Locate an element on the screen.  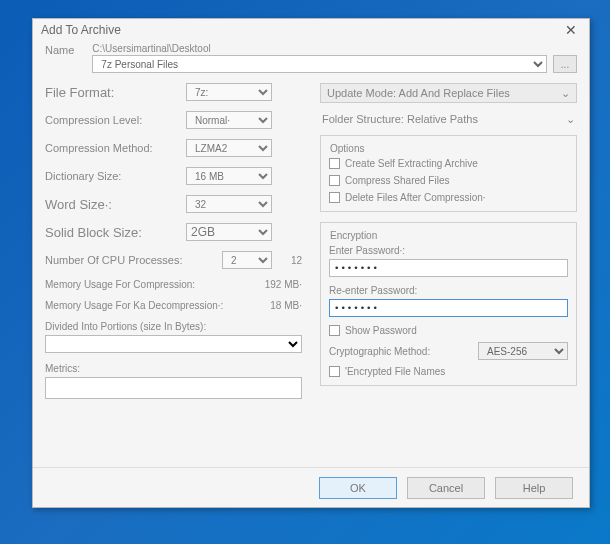
show-password-label: Show Password is located at coordinates (381, 330).